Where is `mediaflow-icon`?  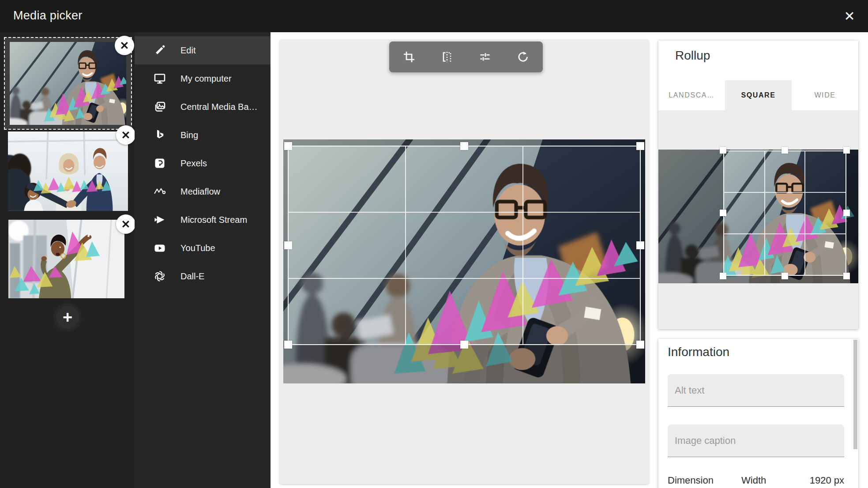
mediaflow-icon is located at coordinates (160, 191).